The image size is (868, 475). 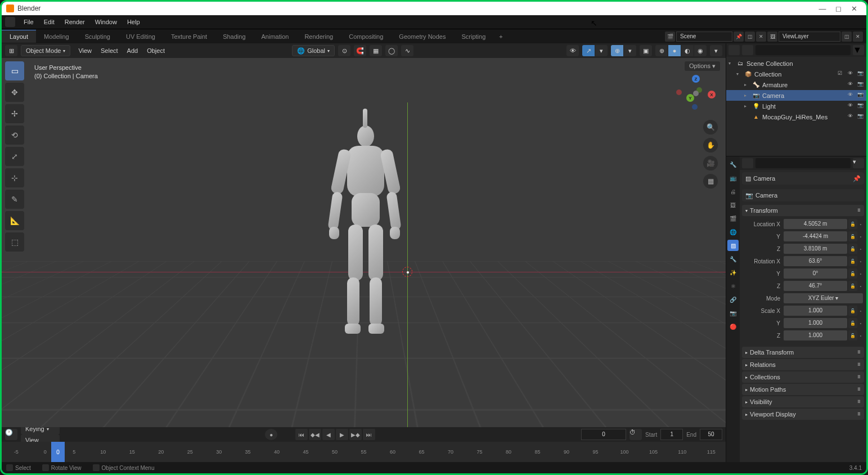 I want to click on gizmo-neg-z, so click(x=695, y=107).